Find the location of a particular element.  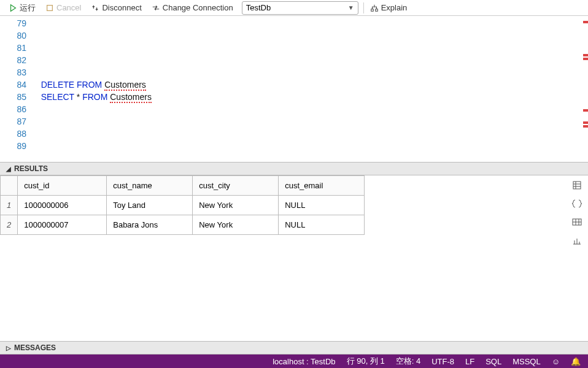

status-encoding: UTF-8 is located at coordinates (443, 362).